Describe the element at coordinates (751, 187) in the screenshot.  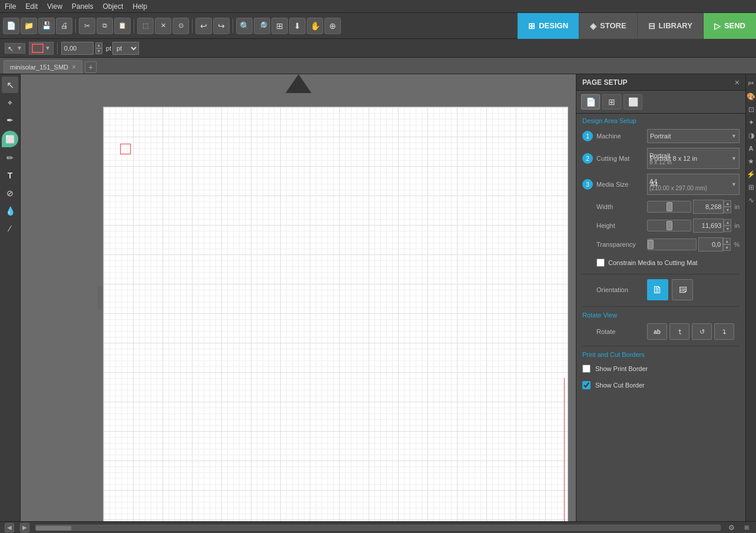
I see `right-icon-grid2: ⊞` at that location.